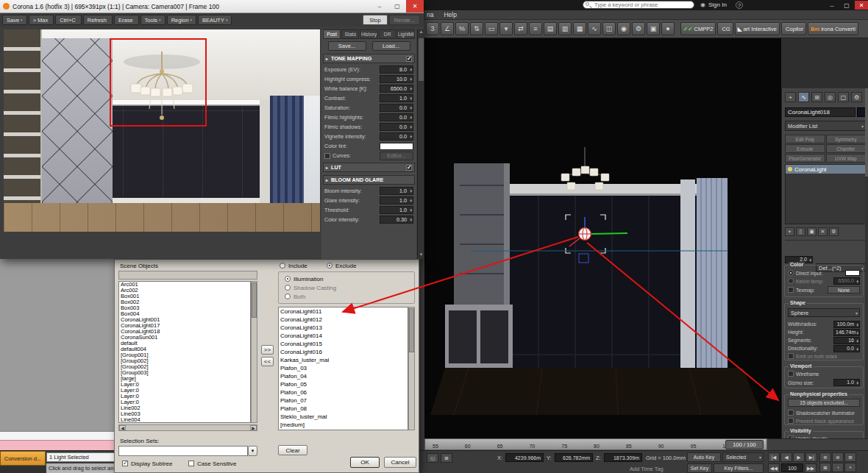 The image size is (868, 473). What do you see at coordinates (786, 458) in the screenshot?
I see `previous-key-icon: ◀` at bounding box center [786, 458].